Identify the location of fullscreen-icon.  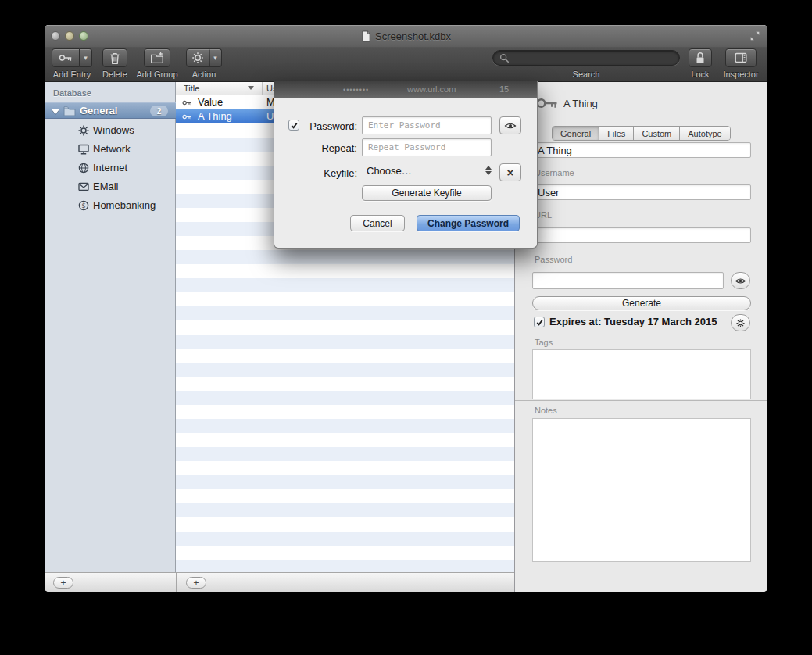
(755, 36).